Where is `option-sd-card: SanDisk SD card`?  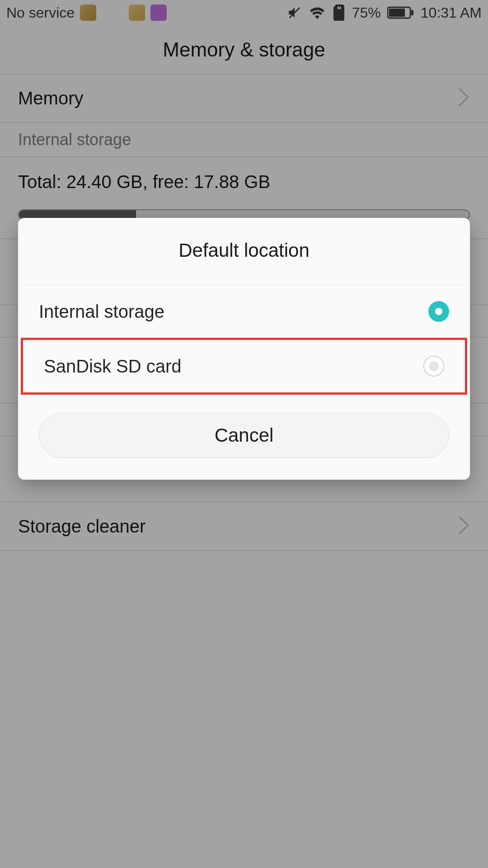
option-sd-card: SanDisk SD card is located at coordinates (244, 366).